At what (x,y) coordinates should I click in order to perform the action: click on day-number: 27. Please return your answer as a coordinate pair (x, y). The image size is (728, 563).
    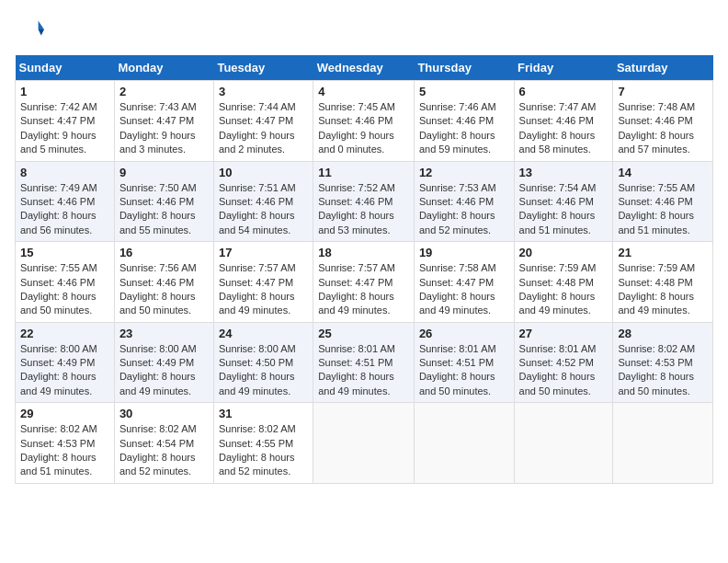
    Looking at the image, I should click on (564, 333).